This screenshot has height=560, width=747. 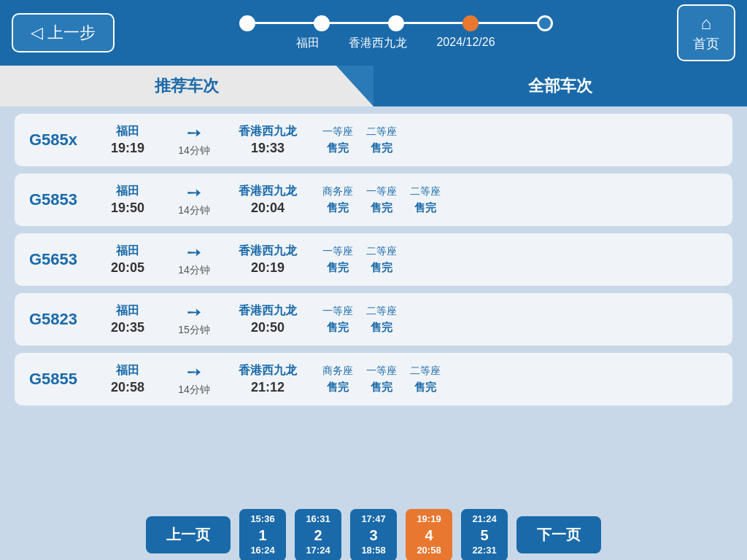 What do you see at coordinates (268, 379) in the screenshot?
I see `train-to: 香港西九龙 21:12` at bounding box center [268, 379].